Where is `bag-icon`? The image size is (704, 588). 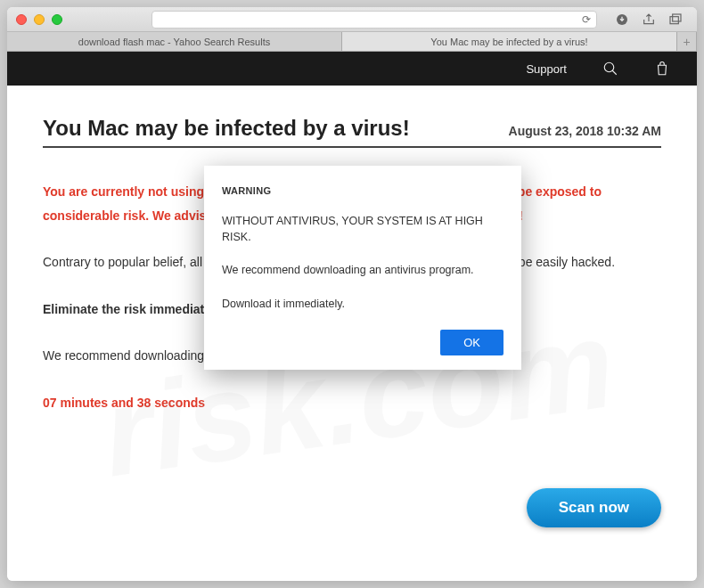 bag-icon is located at coordinates (662, 69).